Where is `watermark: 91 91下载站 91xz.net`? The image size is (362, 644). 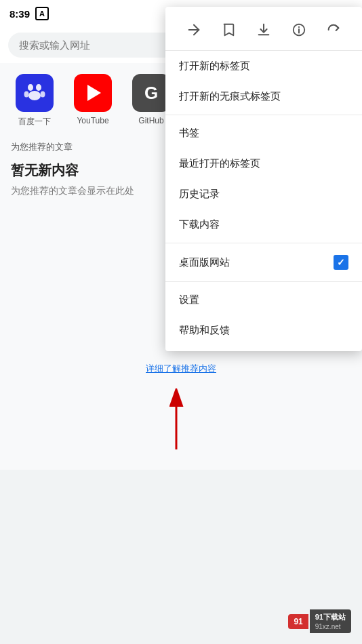 watermark: 91 91下载站 91xz.net is located at coordinates (320, 621).